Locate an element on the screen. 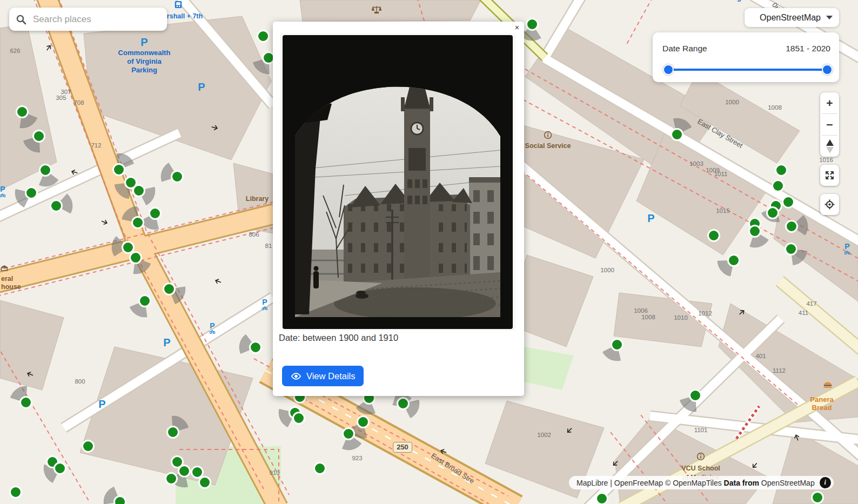 This screenshot has height=504, width=858. search-input is located at coordinates (96, 19).